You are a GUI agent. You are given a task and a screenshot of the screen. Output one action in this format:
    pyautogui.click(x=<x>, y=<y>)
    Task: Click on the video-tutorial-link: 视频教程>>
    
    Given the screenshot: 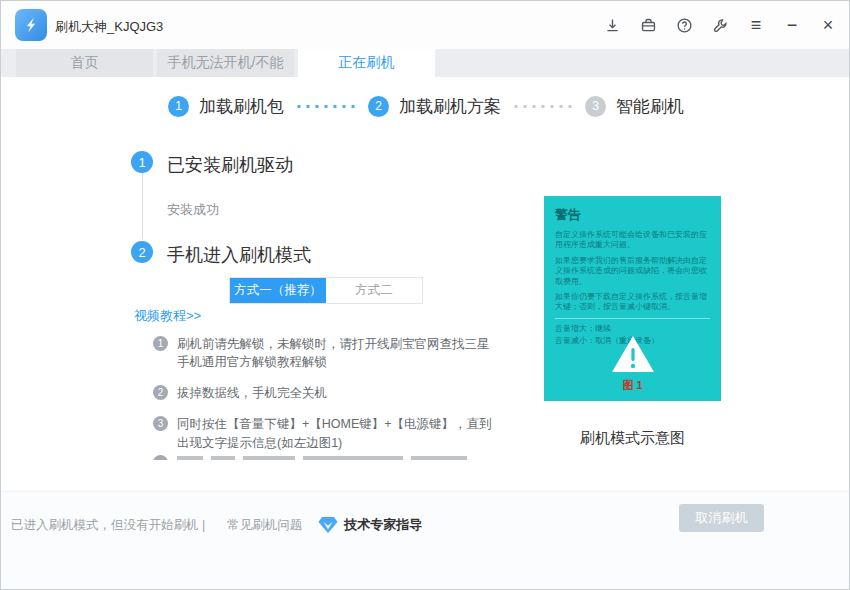 What is the action you would take?
    pyautogui.click(x=168, y=316)
    